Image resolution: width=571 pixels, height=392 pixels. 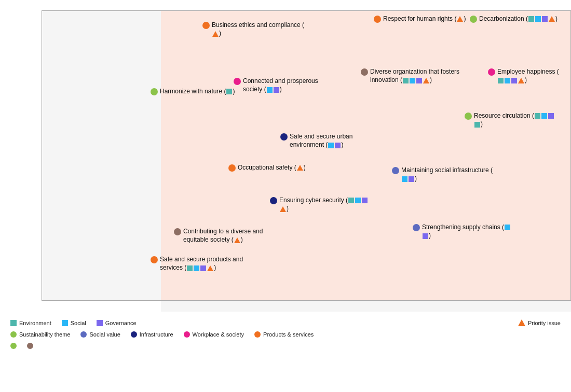 I want to click on legend-item-social: Social, so click(x=74, y=323).